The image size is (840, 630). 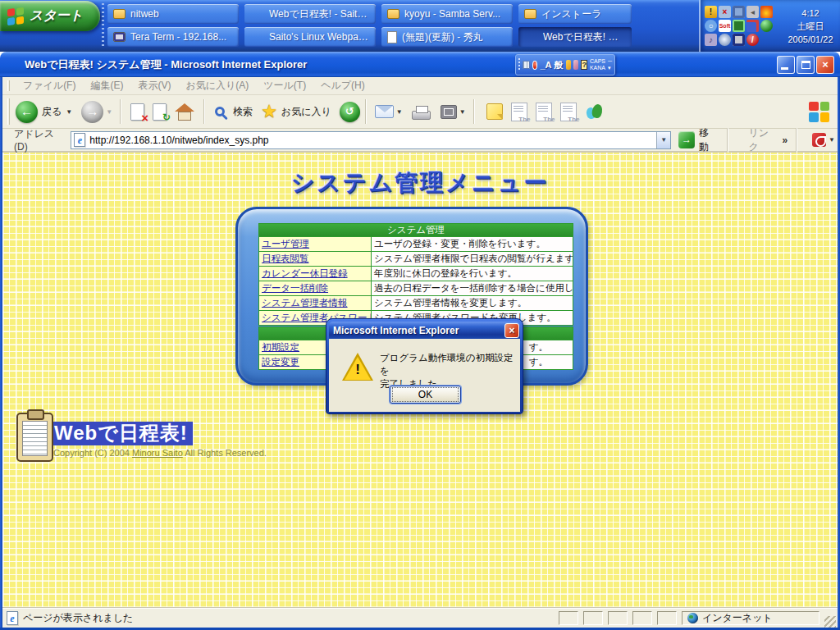 I want to click on address-dropdown: ▼, so click(x=663, y=140).